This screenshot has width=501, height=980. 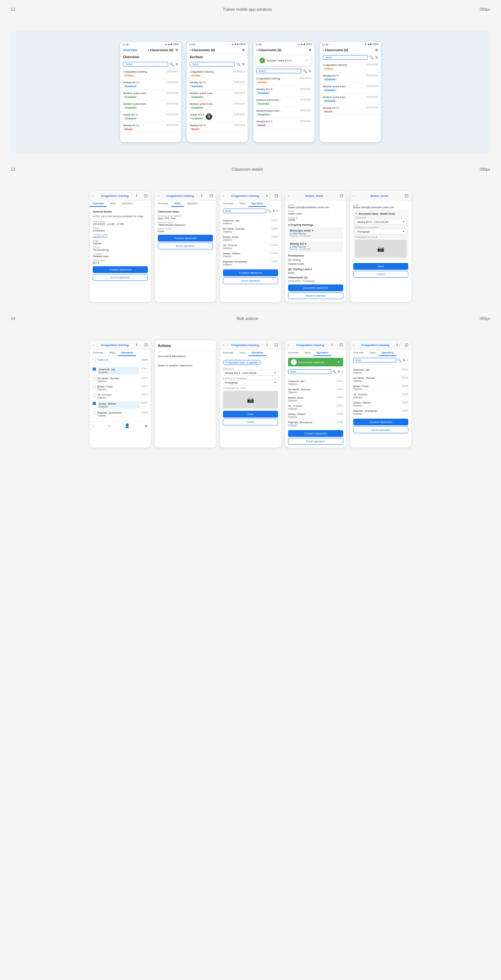 I want to click on enroll-operators-btn-doc: Enroll operators, so click(x=380, y=430).